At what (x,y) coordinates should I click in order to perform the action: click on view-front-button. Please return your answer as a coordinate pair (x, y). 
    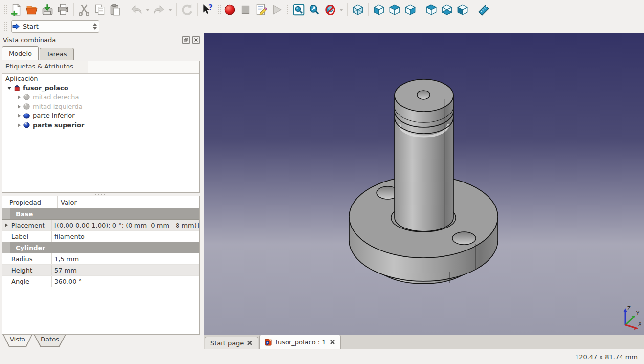
    Looking at the image, I should click on (379, 10).